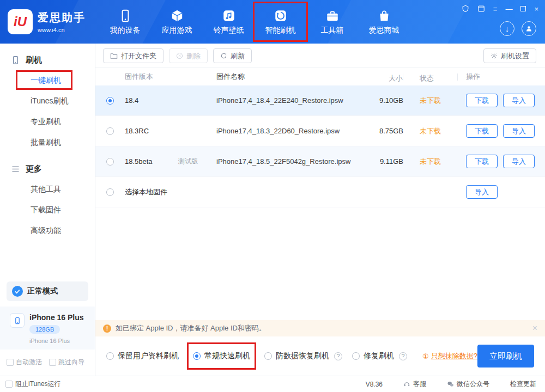  Describe the element at coordinates (283, 131) in the screenshot. I see `firmware-name: iPhone17,4_18.3_22D60_Restore.ipsw` at that location.